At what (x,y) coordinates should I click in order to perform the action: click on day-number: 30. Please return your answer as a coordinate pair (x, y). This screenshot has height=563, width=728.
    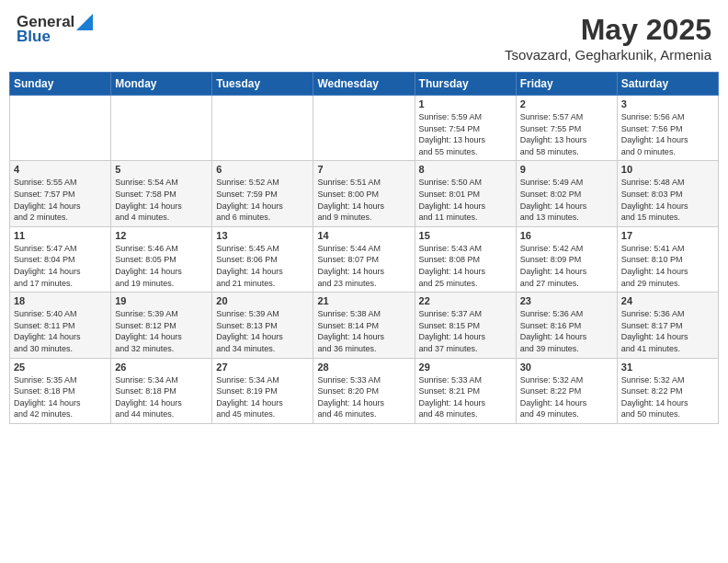
    Looking at the image, I should click on (566, 367).